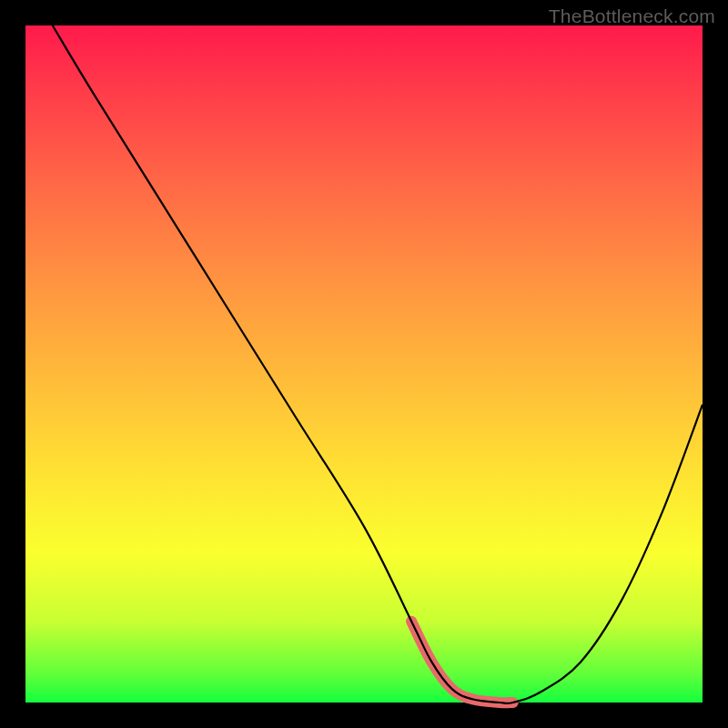 The width and height of the screenshot is (728, 728). Describe the element at coordinates (462, 662) in the screenshot. I see `highlight-segment` at that location.